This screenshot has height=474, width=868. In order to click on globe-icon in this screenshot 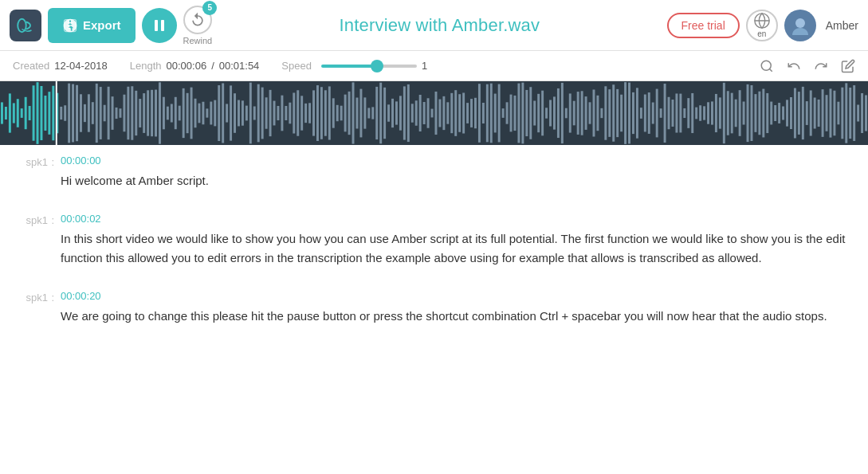, I will do `click(762, 21)`.